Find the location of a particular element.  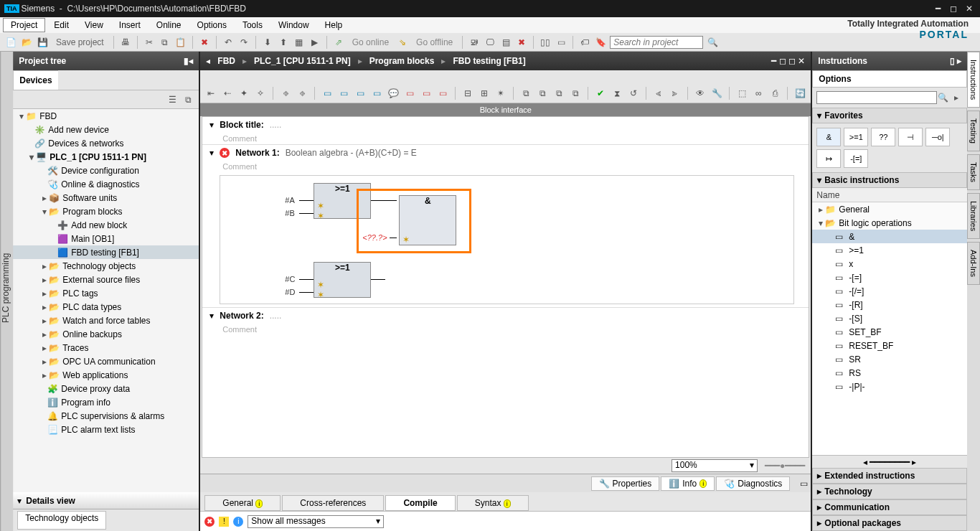

menu-view: View is located at coordinates (94, 25).